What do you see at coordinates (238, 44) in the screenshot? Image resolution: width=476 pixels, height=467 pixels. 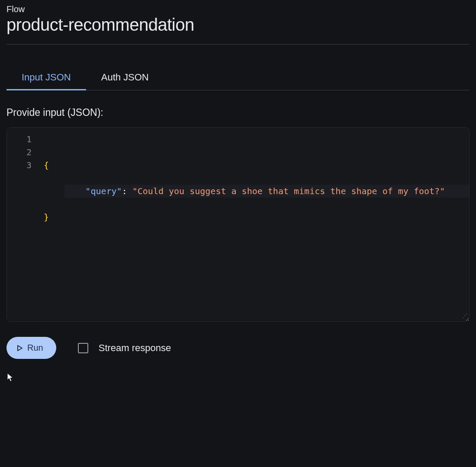 I see `header-divider` at bounding box center [238, 44].